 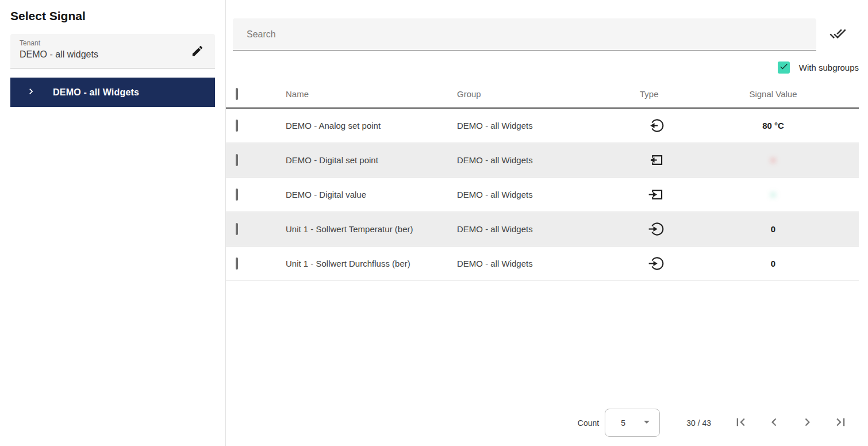 What do you see at coordinates (96, 93) in the screenshot?
I see `sidebar-item-label: DEMO - all Widgets` at bounding box center [96, 93].